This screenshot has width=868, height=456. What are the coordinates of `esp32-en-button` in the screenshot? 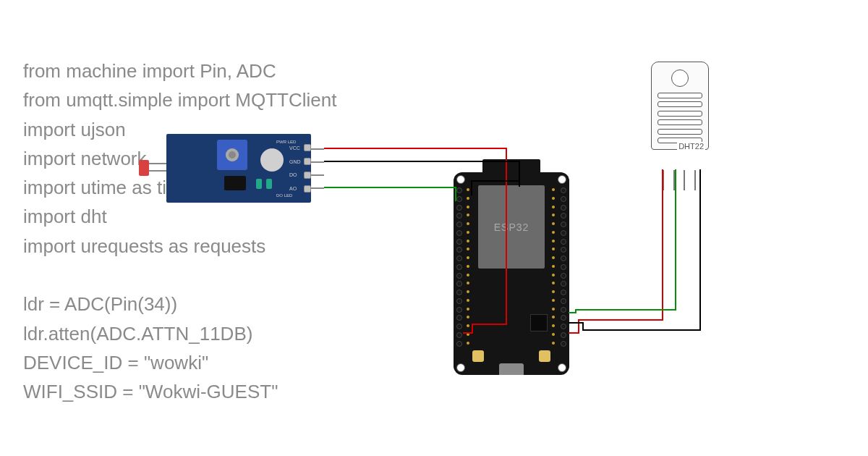 It's located at (478, 356).